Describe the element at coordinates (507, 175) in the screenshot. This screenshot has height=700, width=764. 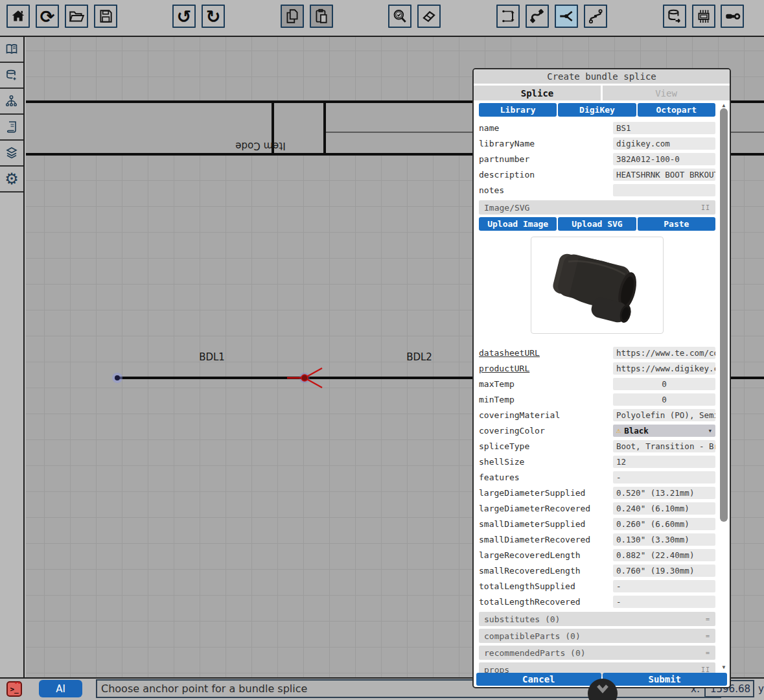
I see `field-label: description` at that location.